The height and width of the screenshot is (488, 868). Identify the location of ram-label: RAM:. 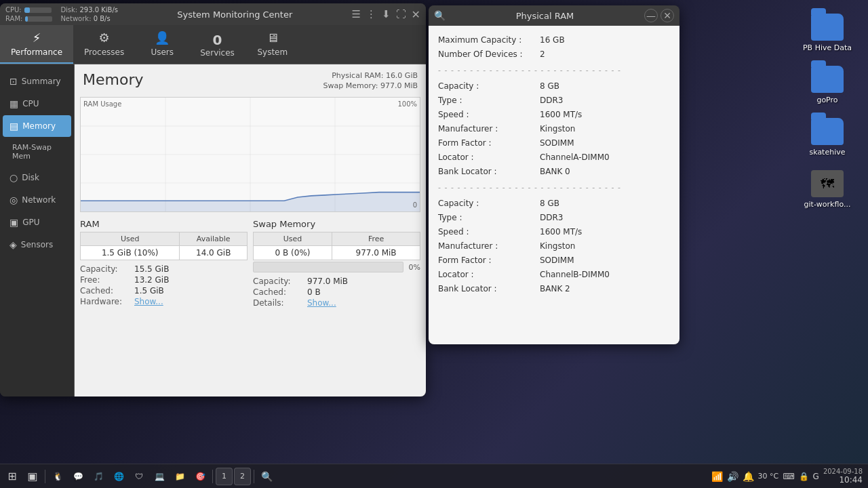
(14, 19).